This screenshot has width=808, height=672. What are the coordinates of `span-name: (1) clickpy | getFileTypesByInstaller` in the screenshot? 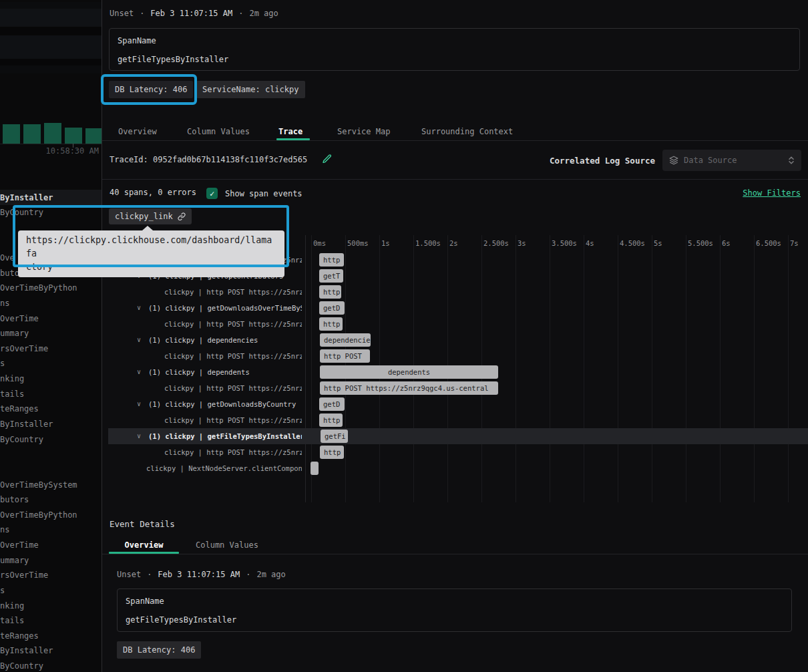 It's located at (225, 436).